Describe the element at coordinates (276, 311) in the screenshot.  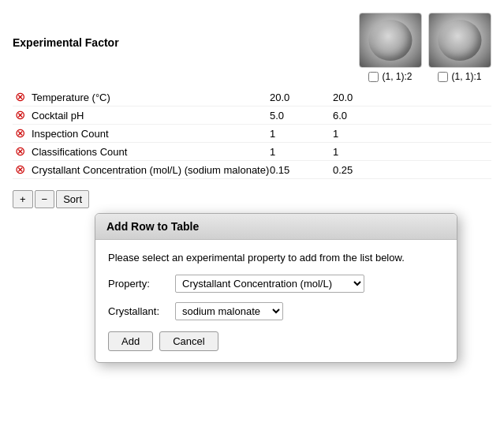
I see `crystallant-field: Crystallant: sodium malonate ammonium su…` at that location.